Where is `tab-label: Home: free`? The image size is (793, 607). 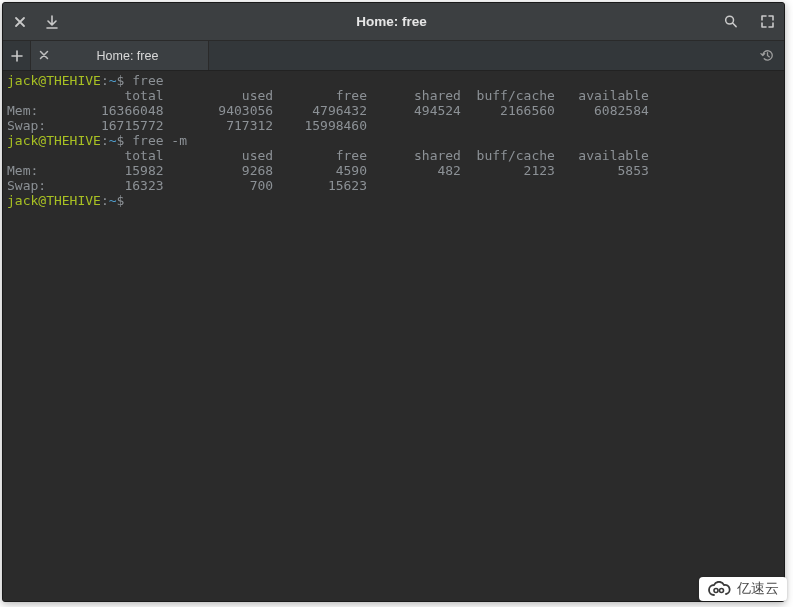 tab-label: Home: free is located at coordinates (128, 56).